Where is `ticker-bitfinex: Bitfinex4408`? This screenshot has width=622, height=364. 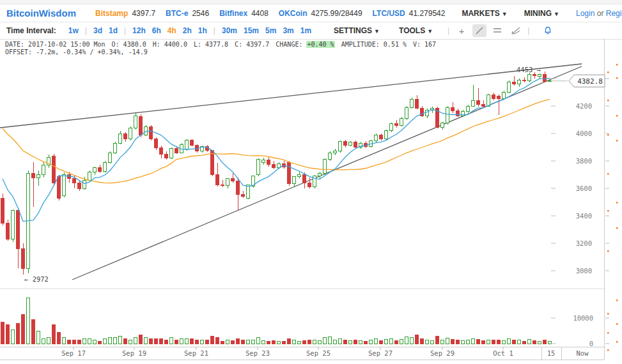
ticker-bitfinex: Bitfinex4408 is located at coordinates (244, 13).